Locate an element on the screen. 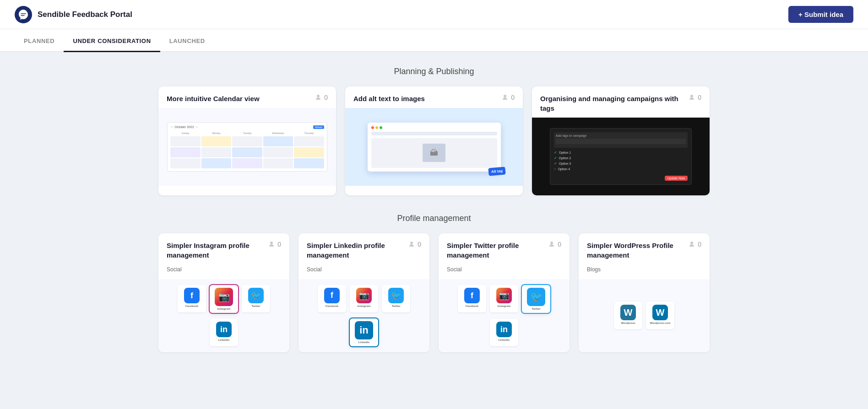  card-twitter-profile: Simpler Twitter profile management 0 Soc… is located at coordinates (504, 293).